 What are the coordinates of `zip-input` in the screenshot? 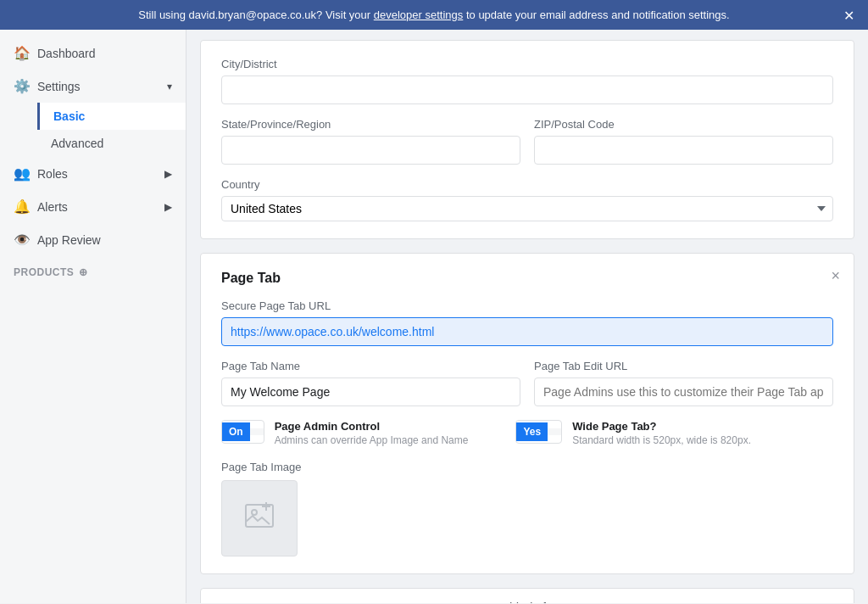 It's located at (683, 150).